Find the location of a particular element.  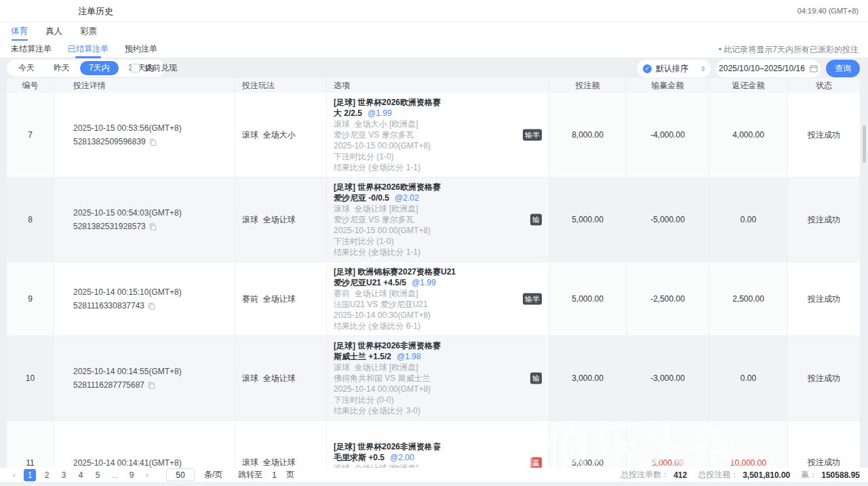

cashout-filter: 提前兑现 is located at coordinates (154, 68).